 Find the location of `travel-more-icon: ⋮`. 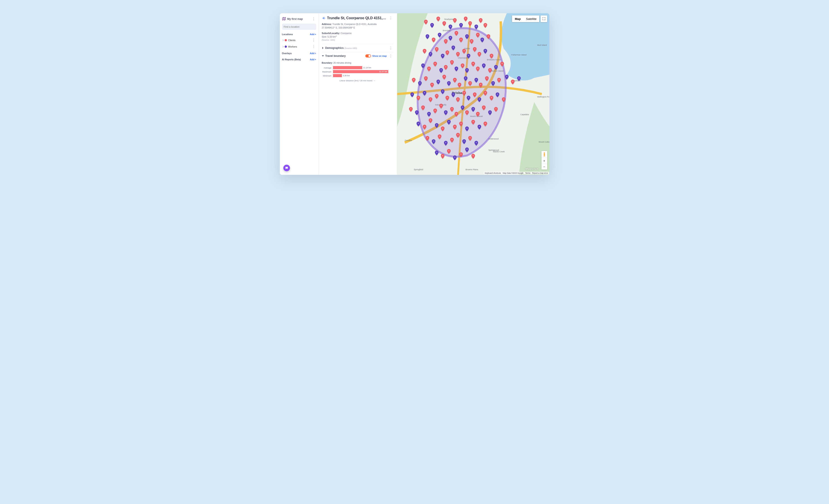

travel-more-icon: ⋮ is located at coordinates (391, 56).